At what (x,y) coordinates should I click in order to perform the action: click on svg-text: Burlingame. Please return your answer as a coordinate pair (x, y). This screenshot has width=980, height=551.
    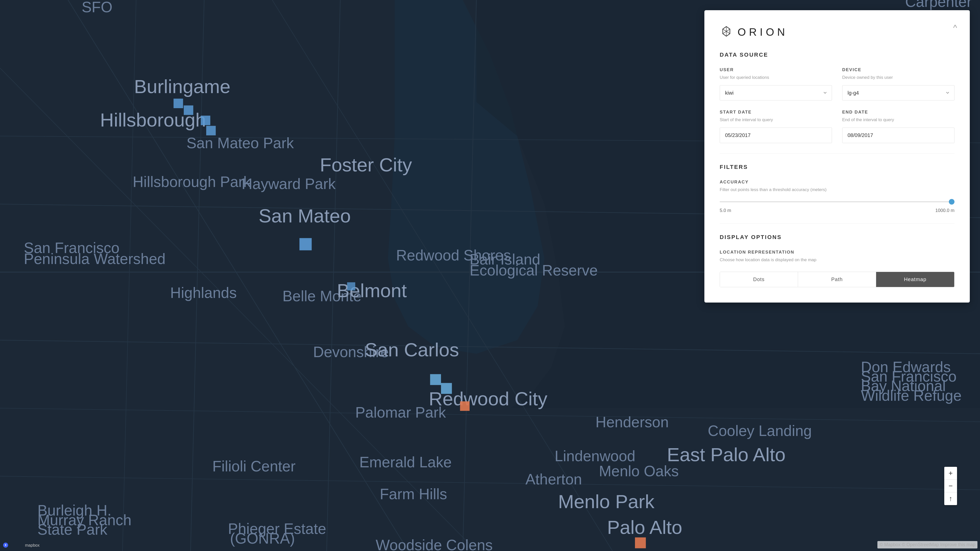
    Looking at the image, I should click on (182, 87).